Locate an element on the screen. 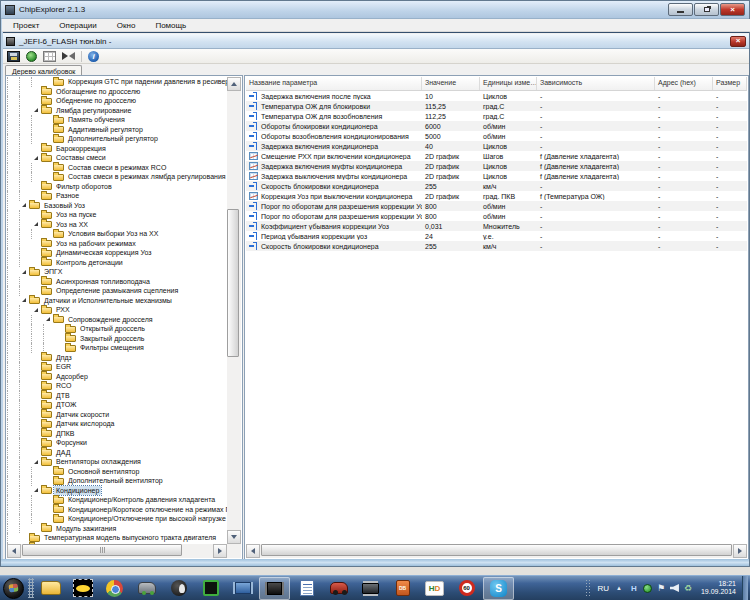 The height and width of the screenshot is (600, 750). table-hscroll-thumb is located at coordinates (496, 550).